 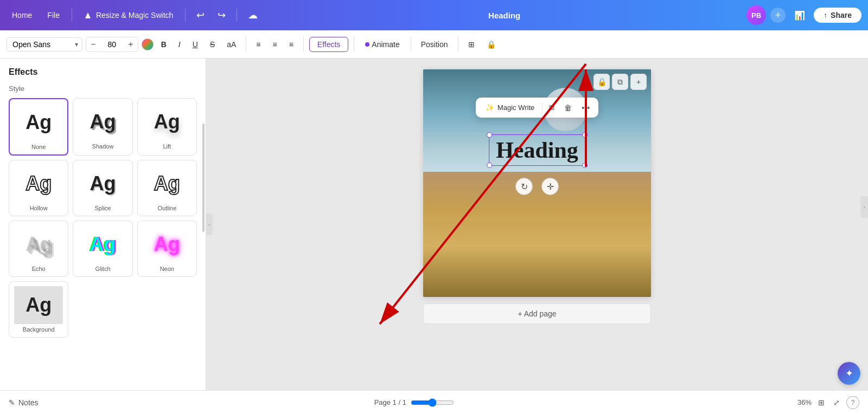 What do you see at coordinates (130, 44) in the screenshot?
I see `font-size-increase-button: +` at bounding box center [130, 44].